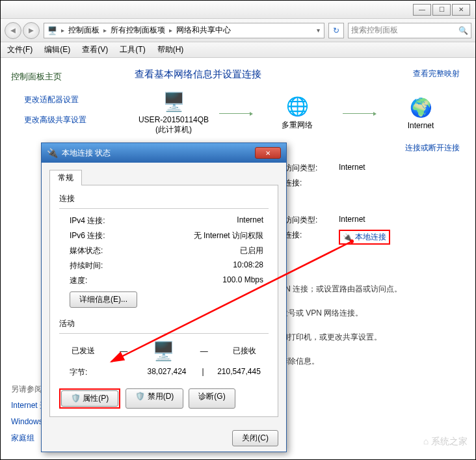 Image resolution: width=476 pixels, height=460 pixels. I want to click on crumb-network-center: 网络和共享中心, so click(204, 30).